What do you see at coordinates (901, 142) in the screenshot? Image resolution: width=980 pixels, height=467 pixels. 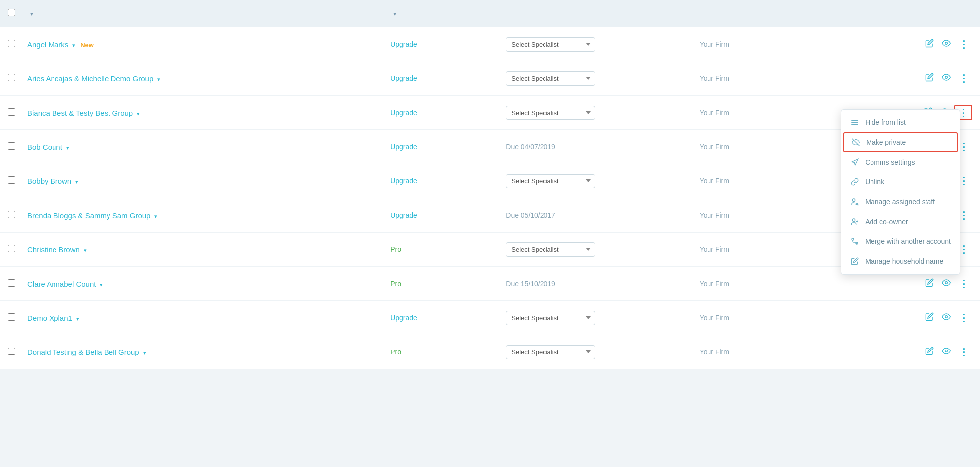 I see `menu-item-private: Make private` at bounding box center [901, 142].